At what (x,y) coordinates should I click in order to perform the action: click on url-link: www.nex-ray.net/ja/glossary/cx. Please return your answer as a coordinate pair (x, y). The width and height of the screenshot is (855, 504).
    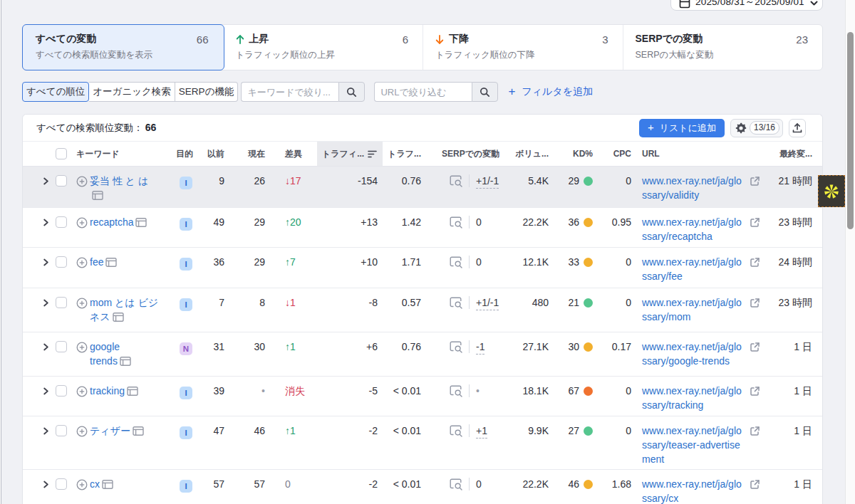
    Looking at the image, I should click on (694, 490).